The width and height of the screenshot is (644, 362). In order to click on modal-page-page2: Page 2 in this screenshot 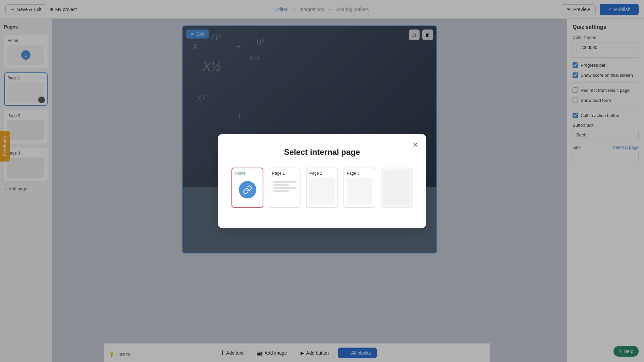, I will do `click(322, 188)`.